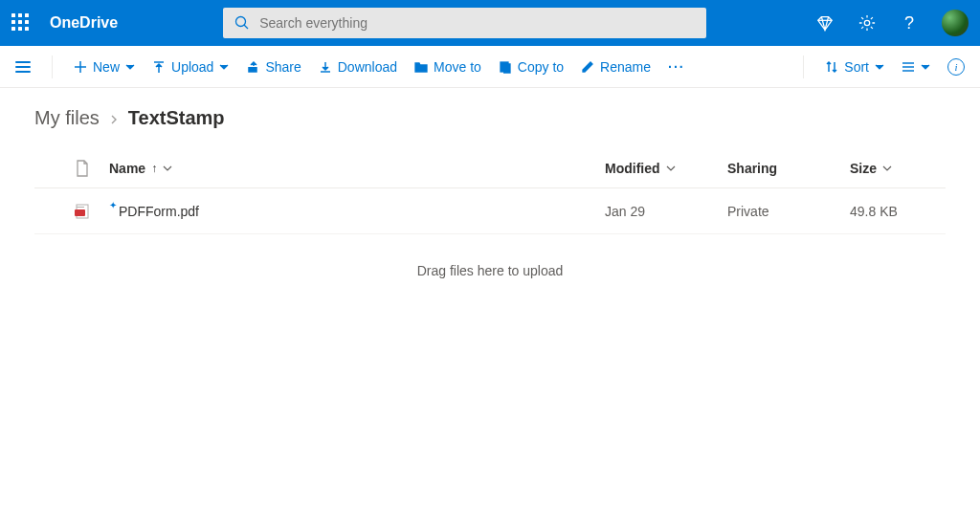  Describe the element at coordinates (490, 271) in the screenshot. I see `drag-drop-hint: Drag files here to upload` at that location.